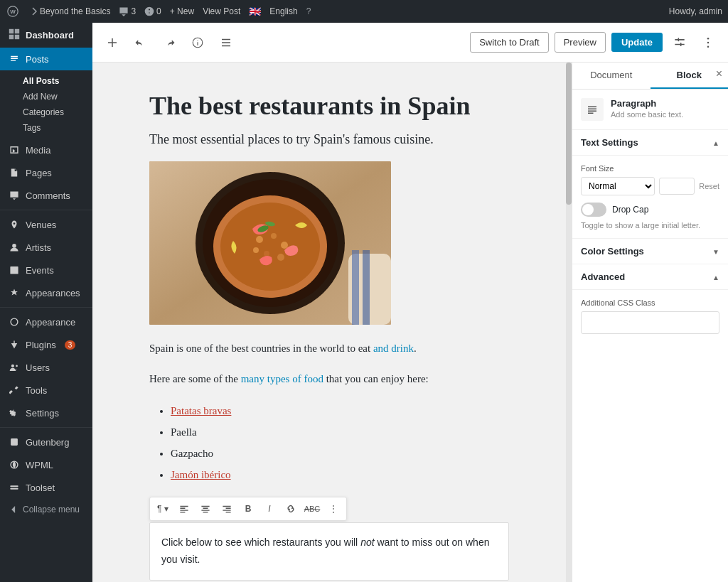  Describe the element at coordinates (14, 225) in the screenshot. I see `venues-icon` at that location.